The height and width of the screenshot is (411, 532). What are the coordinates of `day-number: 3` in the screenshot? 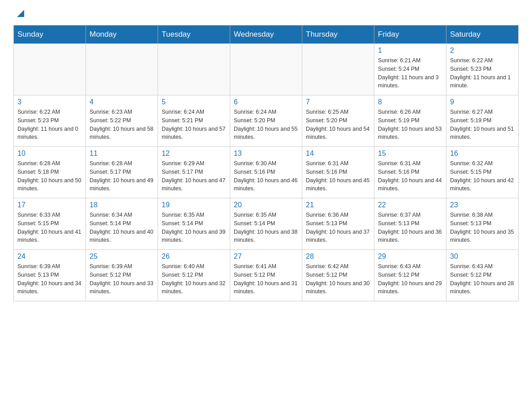 It's located at (50, 102).